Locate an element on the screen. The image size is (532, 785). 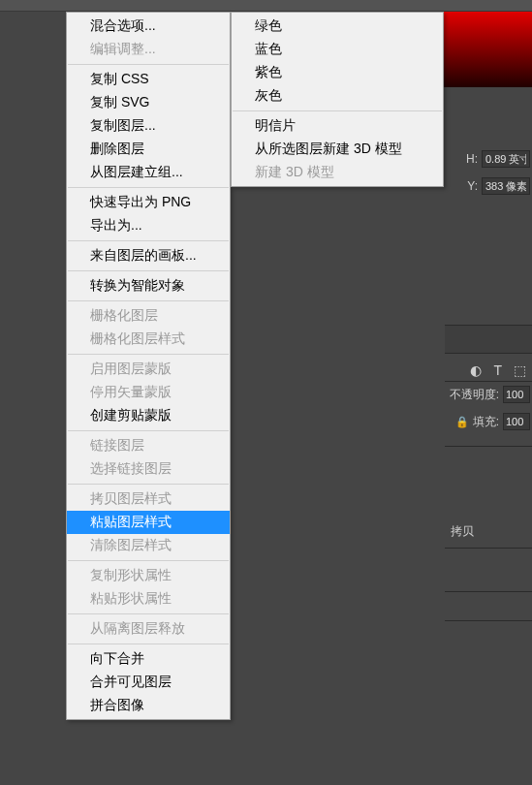
menu-item-edit-adjust: 编辑调整... is located at coordinates (148, 49).